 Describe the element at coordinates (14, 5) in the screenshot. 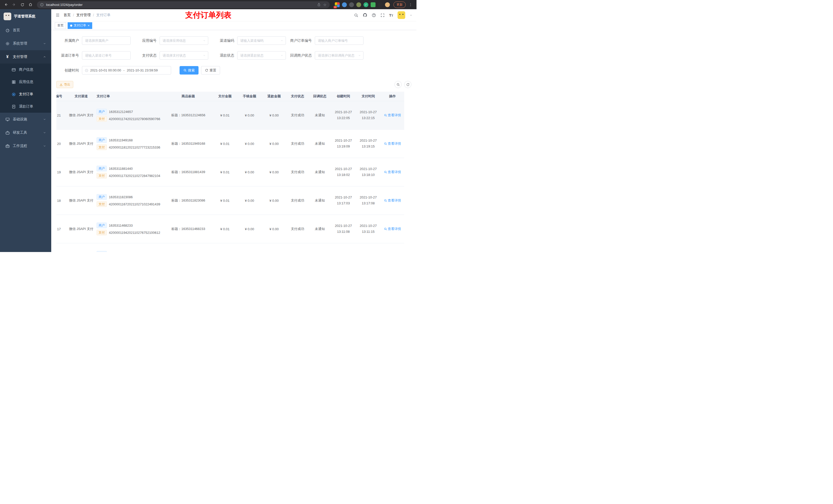

I see `forward-button` at that location.